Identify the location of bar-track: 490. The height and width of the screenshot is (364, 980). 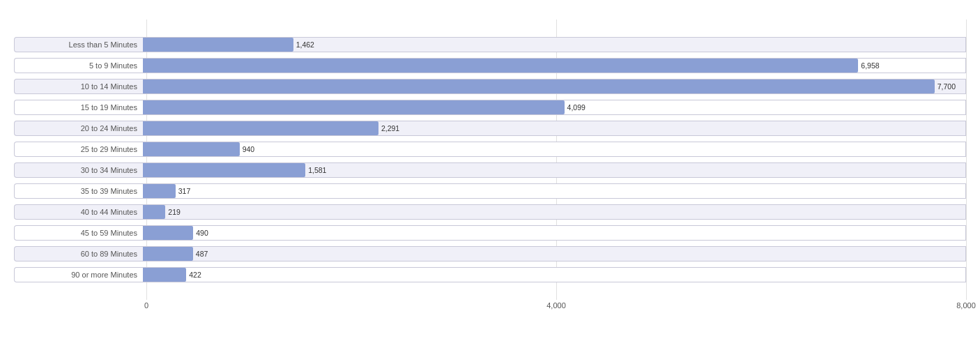
(555, 233).